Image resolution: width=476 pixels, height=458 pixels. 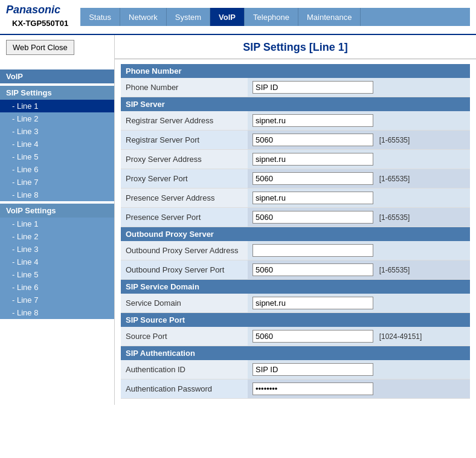 What do you see at coordinates (295, 104) in the screenshot?
I see `sip-server-header: SIP Server` at bounding box center [295, 104].